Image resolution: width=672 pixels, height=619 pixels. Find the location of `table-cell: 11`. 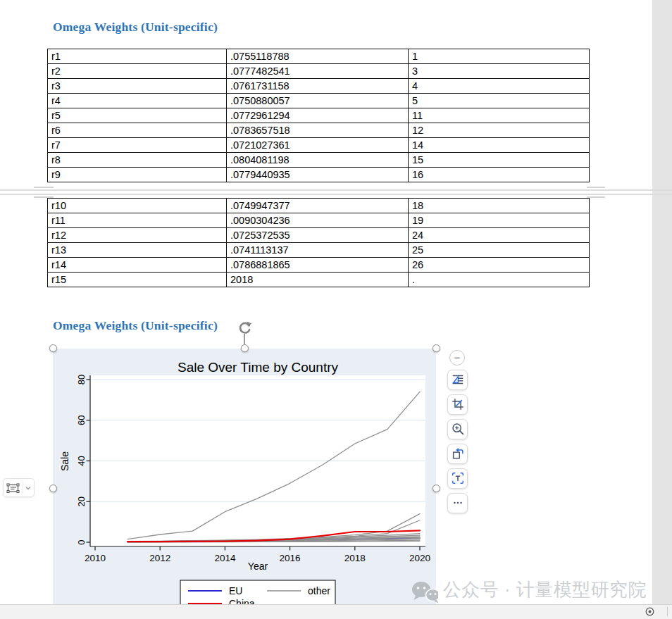

table-cell: 11 is located at coordinates (499, 115).